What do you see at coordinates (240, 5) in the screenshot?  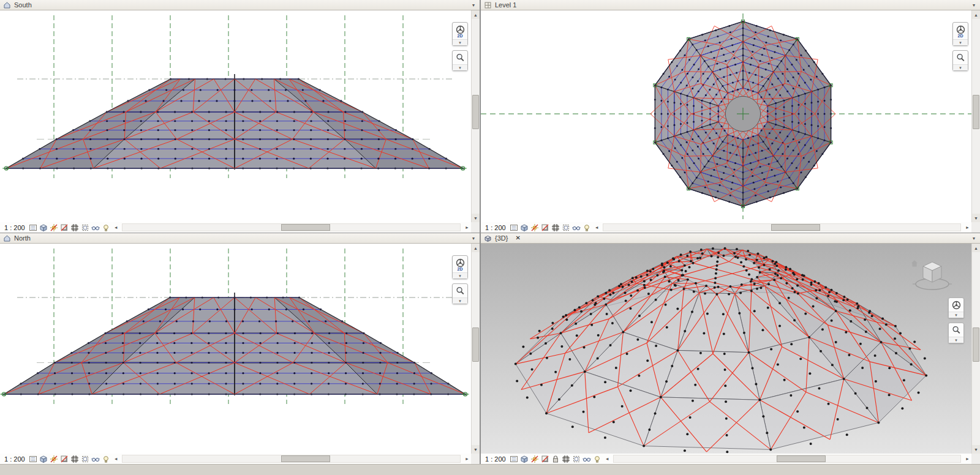 I see `view-titlebar-south: South ▾` at bounding box center [240, 5].